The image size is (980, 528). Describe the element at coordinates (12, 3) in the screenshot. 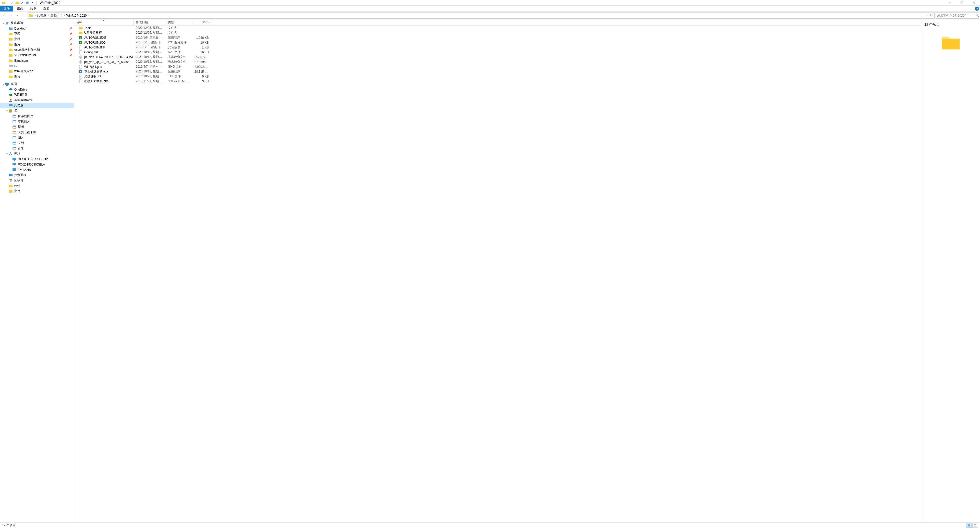

I see `checkmark-icon: ✓` at that location.